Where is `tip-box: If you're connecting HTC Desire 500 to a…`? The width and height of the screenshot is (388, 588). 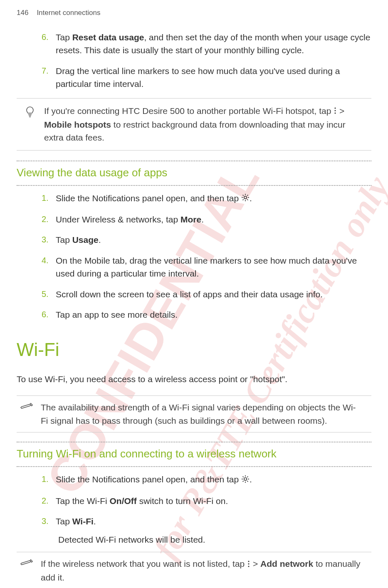
tip-box: If you're connecting HTC Desire 500 to a… is located at coordinates (194, 124).